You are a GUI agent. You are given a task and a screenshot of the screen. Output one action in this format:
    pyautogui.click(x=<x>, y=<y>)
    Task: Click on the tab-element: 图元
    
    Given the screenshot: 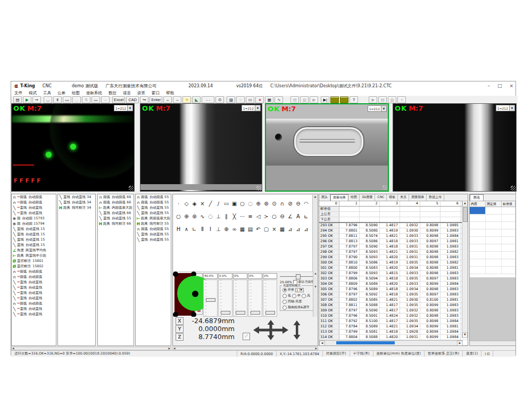 What is the action you would take?
    pyautogui.click(x=477, y=197)
    